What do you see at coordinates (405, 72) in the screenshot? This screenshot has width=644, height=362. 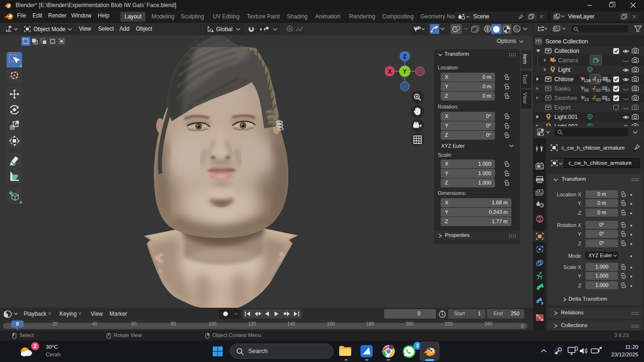 I see `svg-text: Y` at bounding box center [405, 72].